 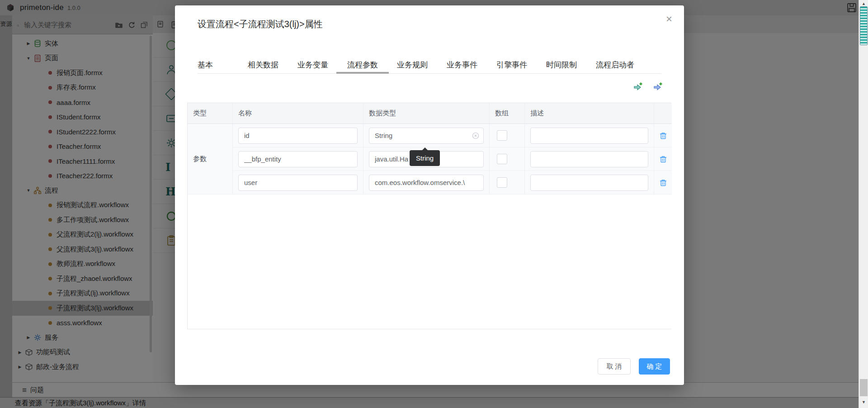 What do you see at coordinates (313, 65) in the screenshot?
I see `dialog-tab-3: 业务变量` at bounding box center [313, 65].